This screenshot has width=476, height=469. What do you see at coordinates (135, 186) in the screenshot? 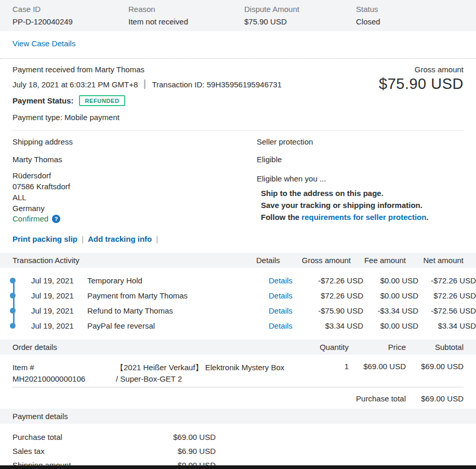
I see `address-line: 07586 Kraftsdorf` at bounding box center [135, 186].